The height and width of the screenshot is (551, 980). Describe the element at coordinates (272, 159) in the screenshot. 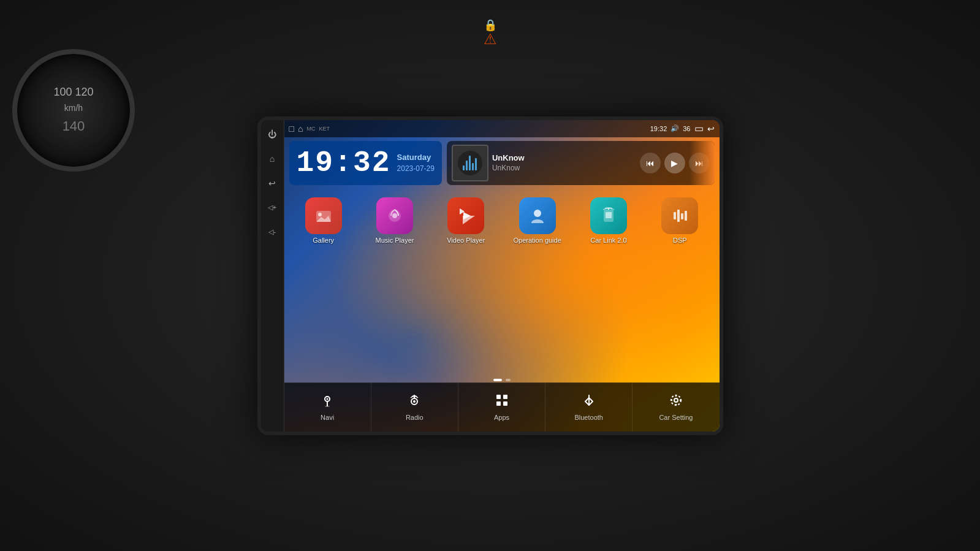

I see `home-button: ⌂` at that location.